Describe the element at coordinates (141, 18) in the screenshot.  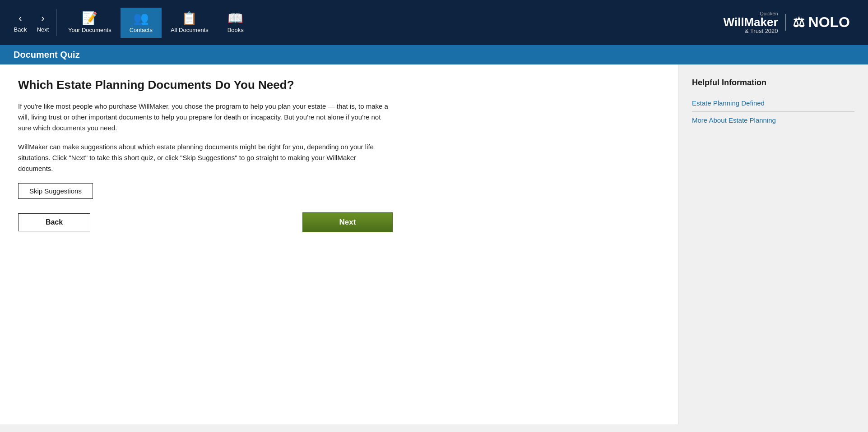
I see `contacts-icon: 👥` at that location.